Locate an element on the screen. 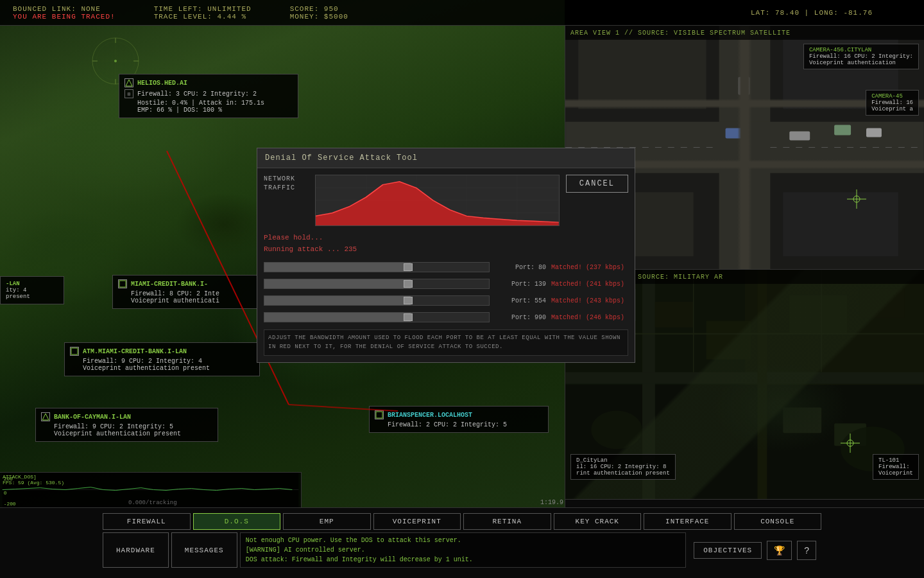 This screenshot has width=924, height=578. interface-button: Interface is located at coordinates (688, 521).